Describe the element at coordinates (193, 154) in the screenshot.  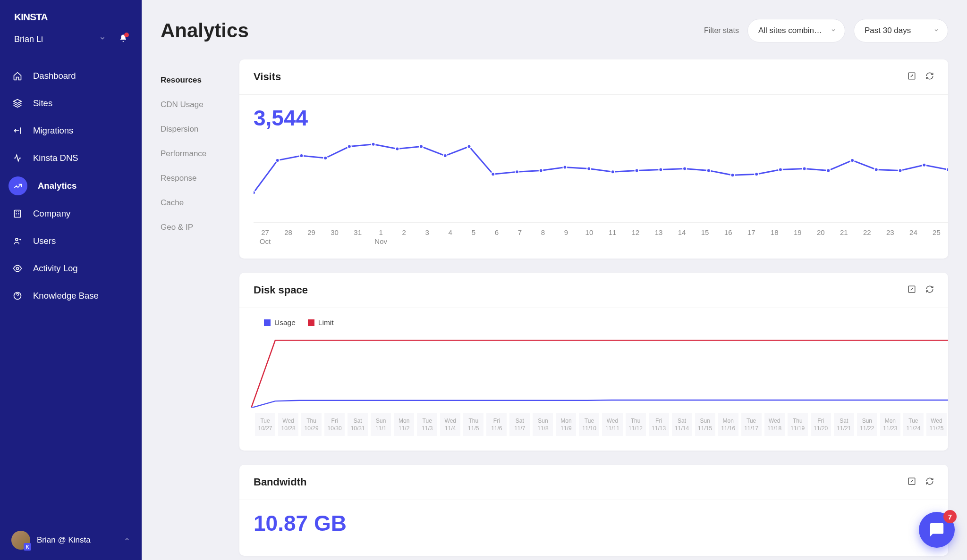
I see `subnav-performance: Performance` at that location.